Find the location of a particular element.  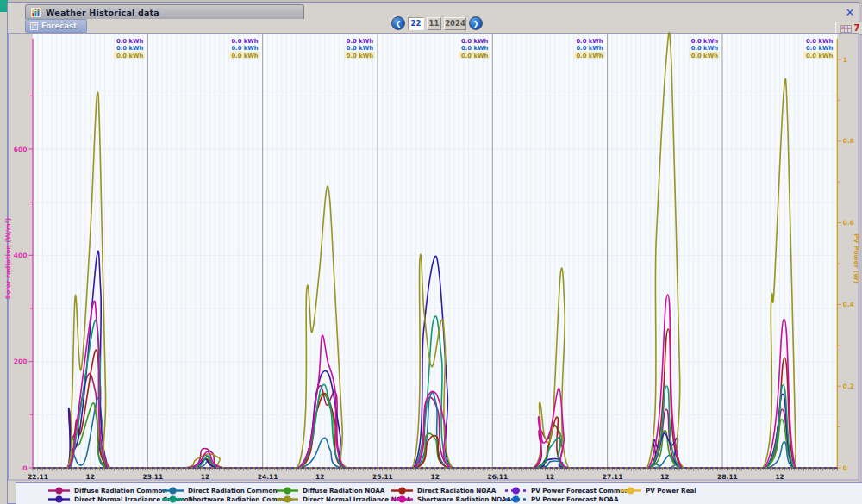

day-value: 22 is located at coordinates (416, 23).